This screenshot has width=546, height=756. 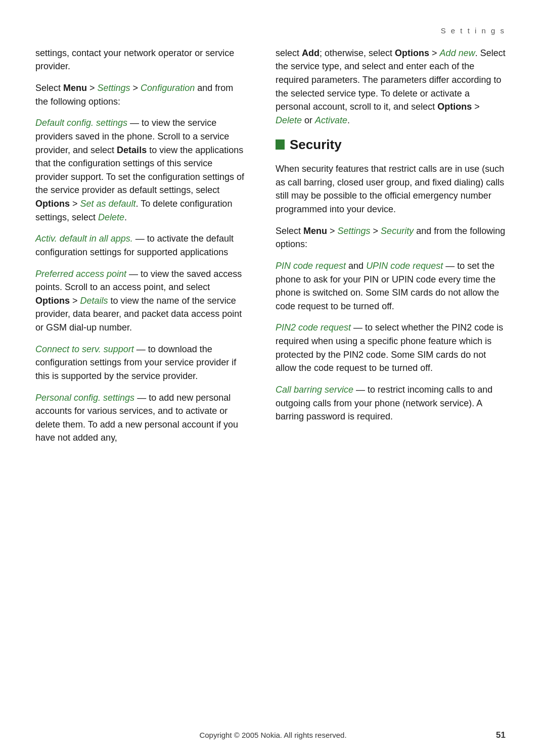 What do you see at coordinates (390, 189) in the screenshot?
I see `right-para-security-intro: When security features that restrict cal…` at bounding box center [390, 189].